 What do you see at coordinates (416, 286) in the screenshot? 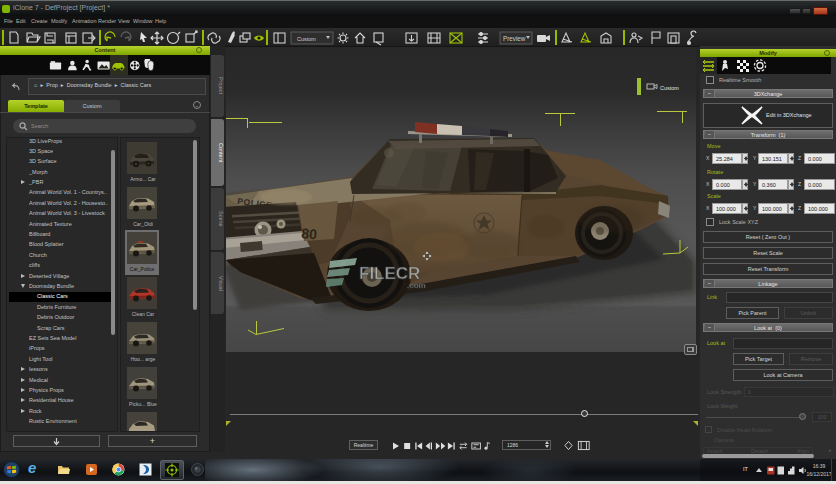
I see `svg-text: .com` at bounding box center [416, 286].